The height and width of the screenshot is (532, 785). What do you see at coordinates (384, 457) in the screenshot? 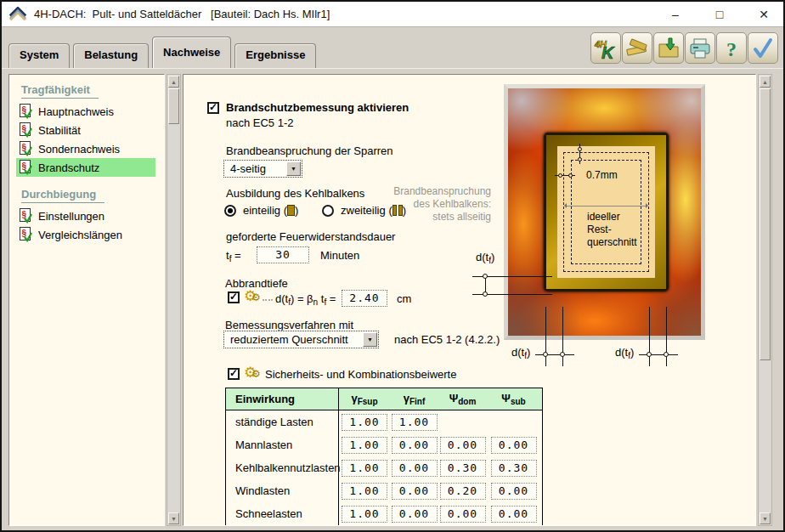
I see `beiwerte-table: Einwirkung γFsup γFinf Ψdom Ψsub ständig…` at bounding box center [384, 457].